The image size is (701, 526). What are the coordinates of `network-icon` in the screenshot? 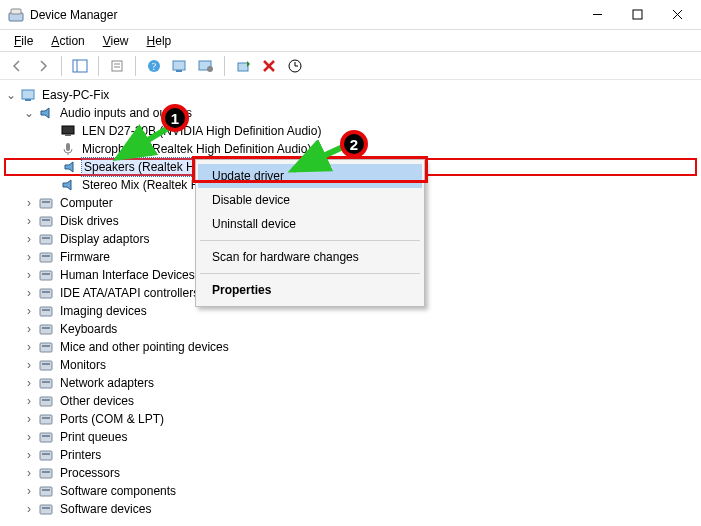 It's located at (46, 383).